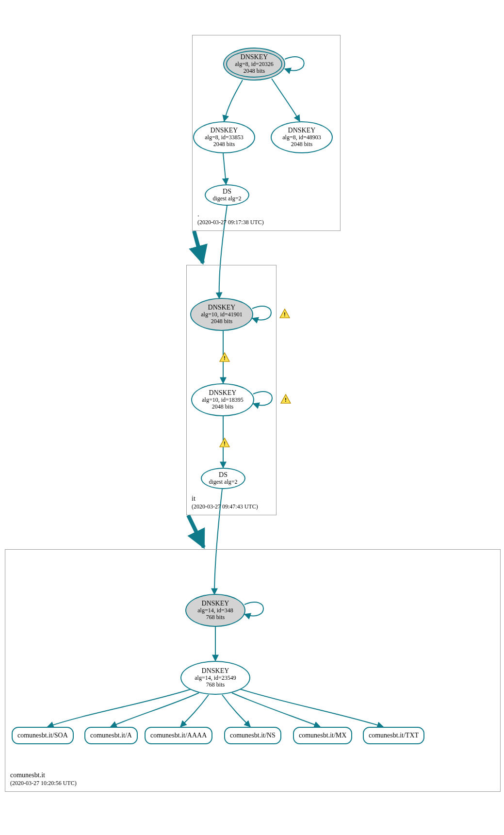 The width and height of the screenshot is (504, 835). What do you see at coordinates (394, 736) in the screenshot?
I see `record-label: comunesbt.it/TXT` at bounding box center [394, 736].